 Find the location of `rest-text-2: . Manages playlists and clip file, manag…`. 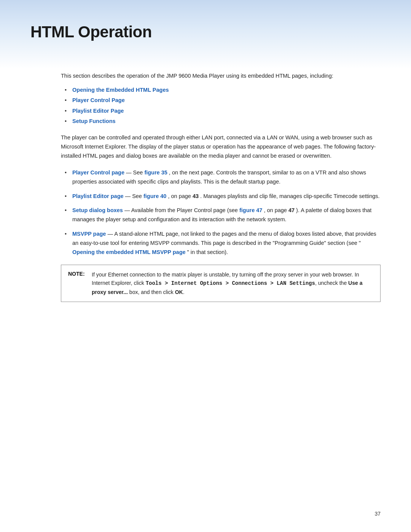

rest-text-2: . Manages playlists and clip file, manag… is located at coordinates (290, 196).